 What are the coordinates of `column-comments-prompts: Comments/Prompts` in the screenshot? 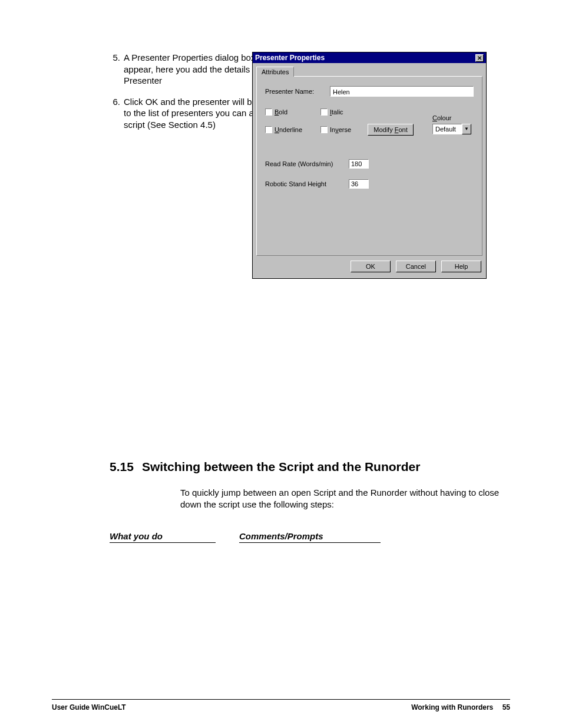 It's located at (310, 537).